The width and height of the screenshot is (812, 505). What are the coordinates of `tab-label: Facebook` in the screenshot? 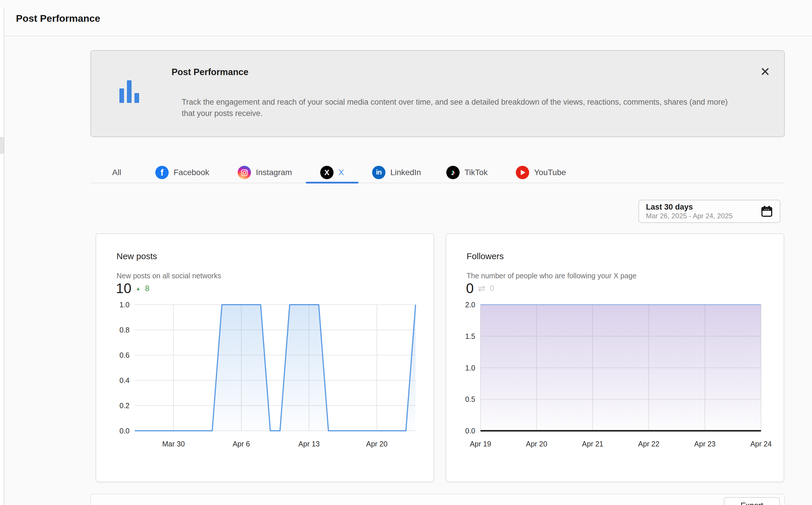 It's located at (192, 172).